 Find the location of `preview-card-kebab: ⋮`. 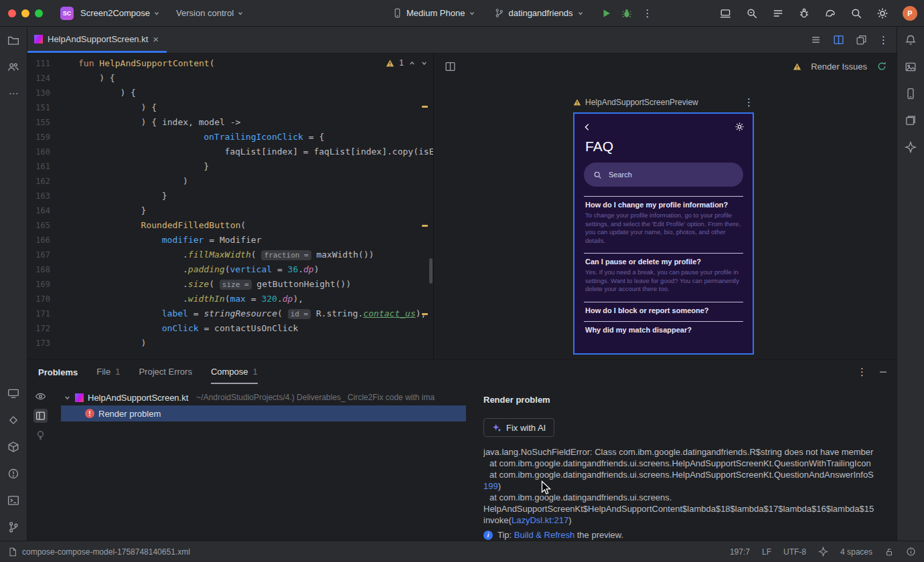

preview-card-kebab: ⋮ is located at coordinates (749, 102).